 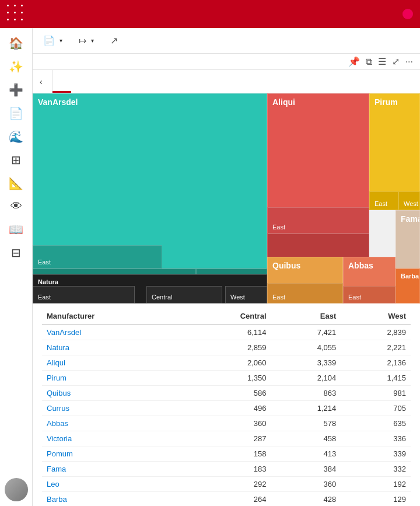 I want to click on cell-west: 635, so click(x=376, y=424).